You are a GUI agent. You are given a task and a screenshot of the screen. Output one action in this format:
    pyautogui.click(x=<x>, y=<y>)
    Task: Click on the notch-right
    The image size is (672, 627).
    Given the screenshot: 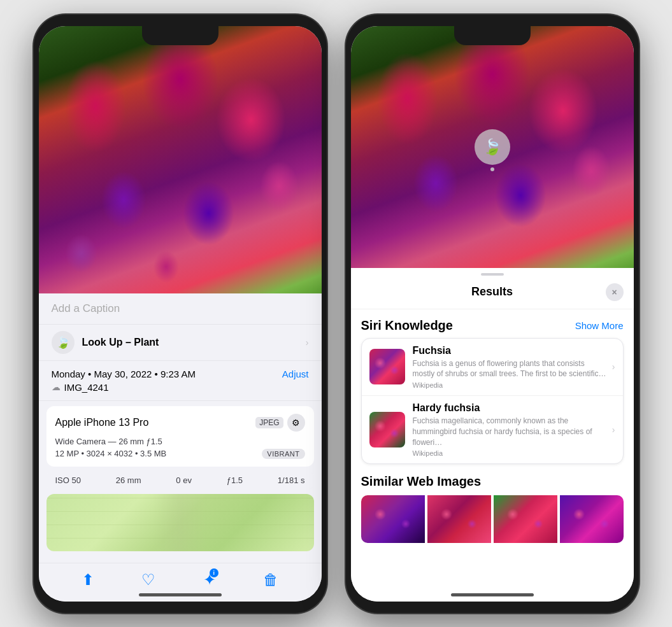 What is the action you would take?
    pyautogui.click(x=492, y=36)
    